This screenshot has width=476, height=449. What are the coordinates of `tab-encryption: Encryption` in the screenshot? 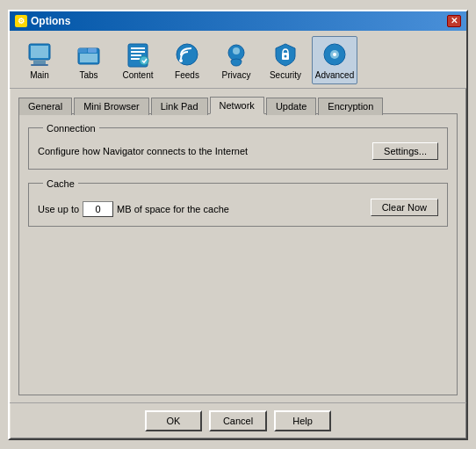 It's located at (350, 106).